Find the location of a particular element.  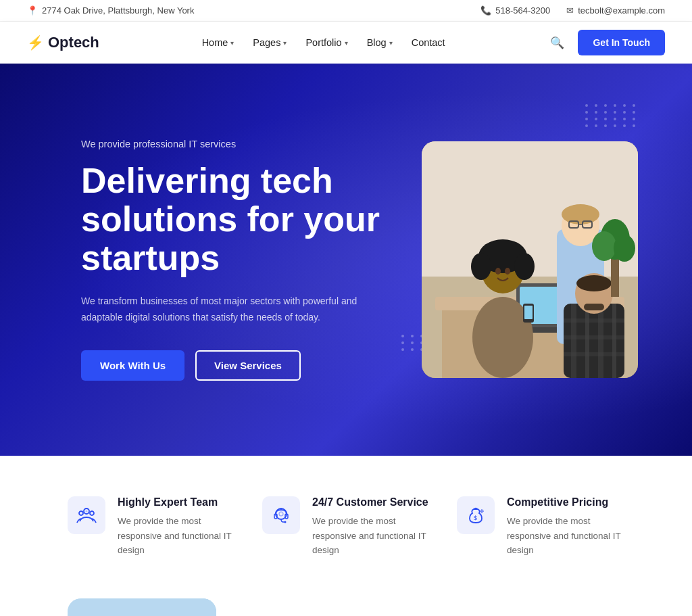

feature-icon-pricing: $ is located at coordinates (476, 515).